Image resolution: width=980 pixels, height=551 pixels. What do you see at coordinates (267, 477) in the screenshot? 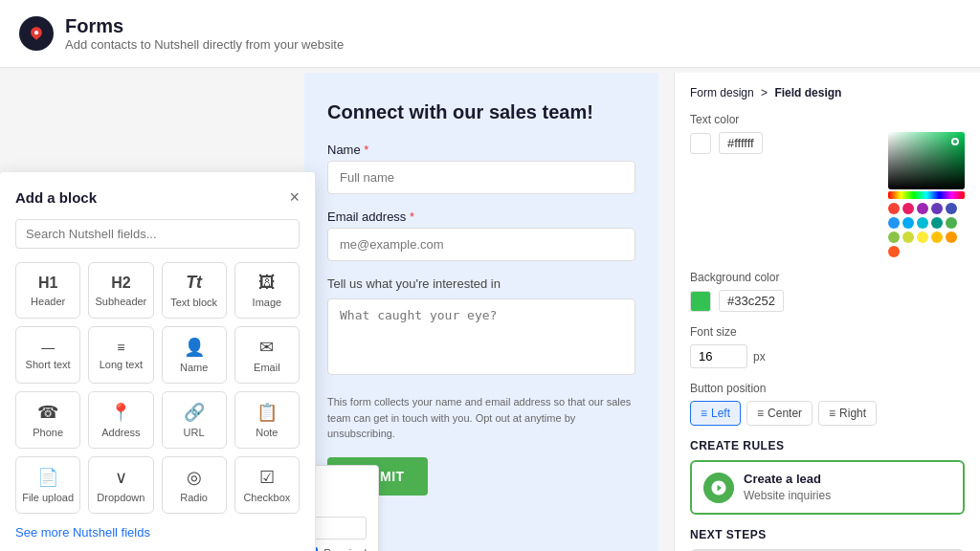
I see `checkbox-icon: ☑` at bounding box center [267, 477].